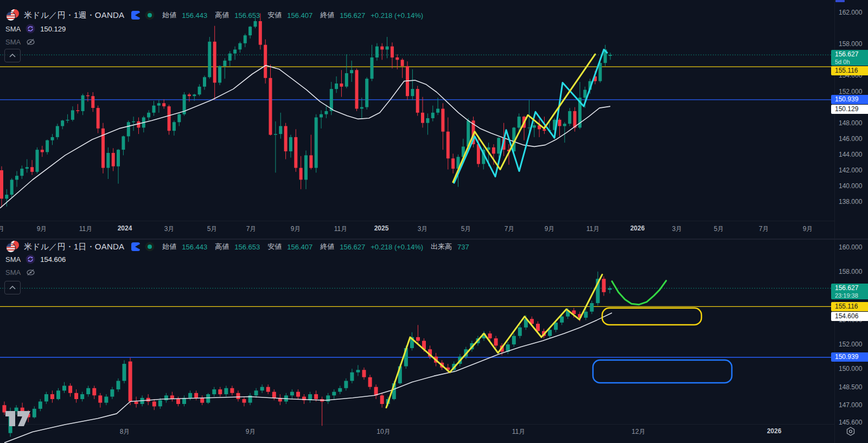 The image size is (868, 443). Describe the element at coordinates (852, 369) in the screenshot. I see `price-axis-label: 150.000` at that location.